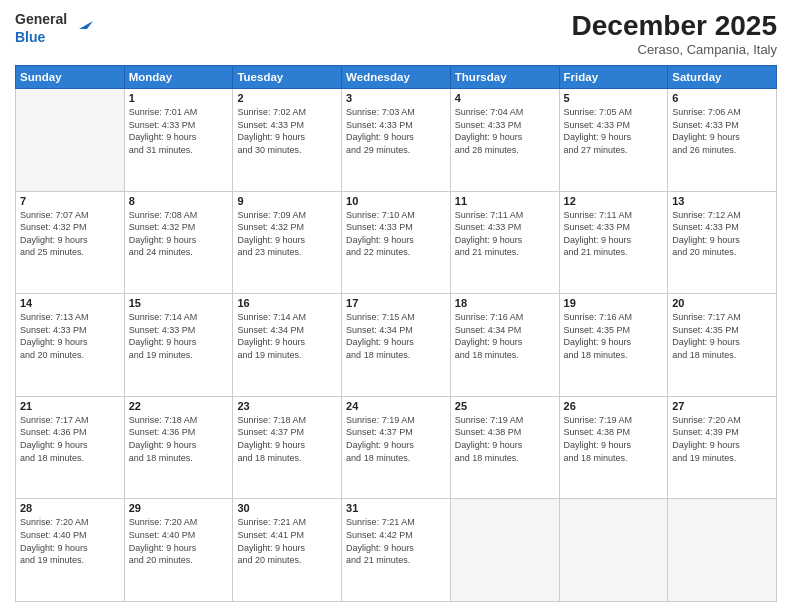 This screenshot has height=612, width=792. What do you see at coordinates (614, 242) in the screenshot?
I see `calendar-cell: 12Sunrise: 7:11 AMSunset: 4:33 PMDayligh…` at bounding box center [614, 242].